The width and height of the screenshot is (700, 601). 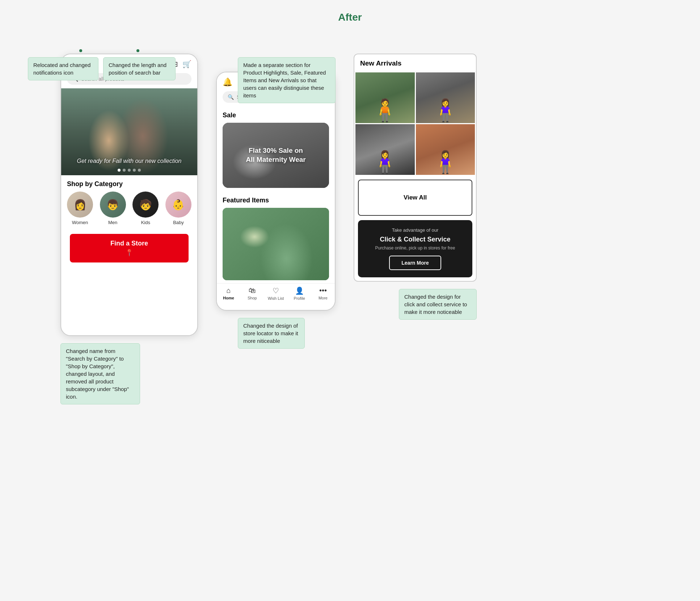 I want to click on nav-profile: 👤 Profile, so click(x=300, y=293).